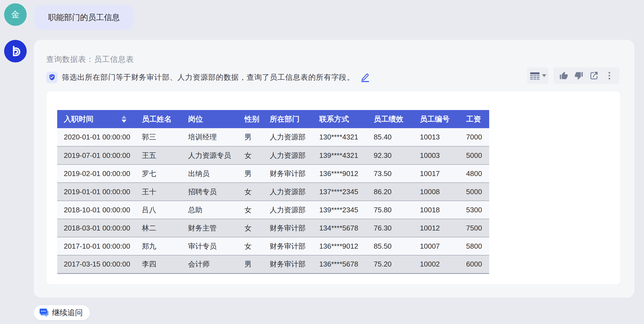 The image size is (644, 324). Describe the element at coordinates (273, 192) in the screenshot. I see `table-row: 2019-01-01 00:00:00王十招聘专员女人力资源部137****23…` at that location.